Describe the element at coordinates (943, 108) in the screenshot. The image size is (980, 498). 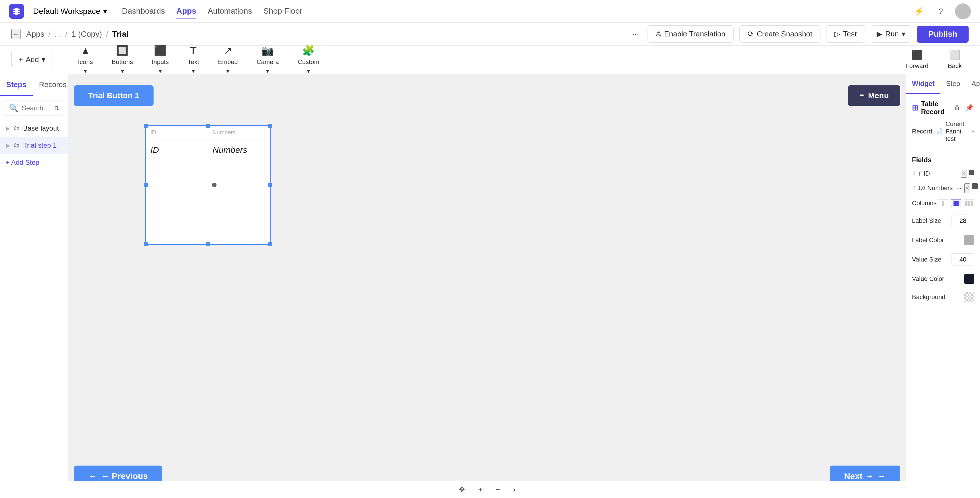
I see `widget-type-header: ⊞ Table Record 🗑 📌` at that location.